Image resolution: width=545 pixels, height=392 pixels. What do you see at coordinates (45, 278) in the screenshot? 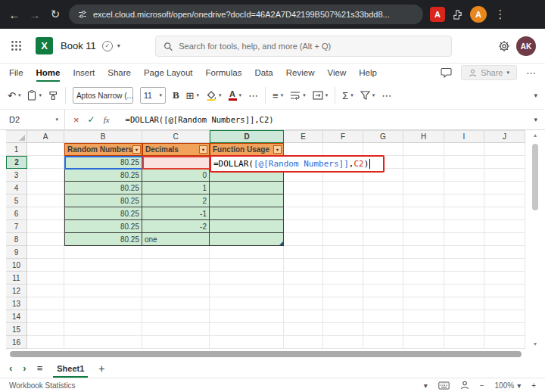
I see `grid-cell-A11` at bounding box center [45, 278].